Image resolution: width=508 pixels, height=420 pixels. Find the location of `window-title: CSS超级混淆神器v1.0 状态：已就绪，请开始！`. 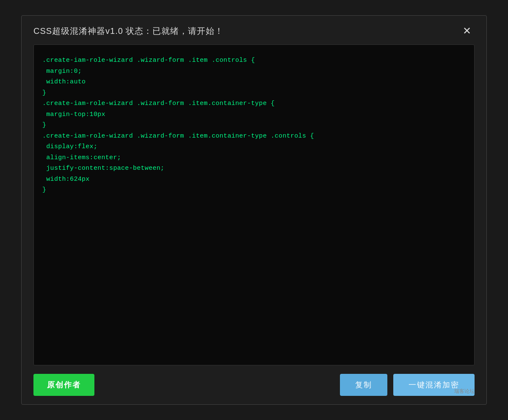

window-title: CSS超级混淆神器v1.0 状态：已就绪，请开始！ is located at coordinates (129, 31).